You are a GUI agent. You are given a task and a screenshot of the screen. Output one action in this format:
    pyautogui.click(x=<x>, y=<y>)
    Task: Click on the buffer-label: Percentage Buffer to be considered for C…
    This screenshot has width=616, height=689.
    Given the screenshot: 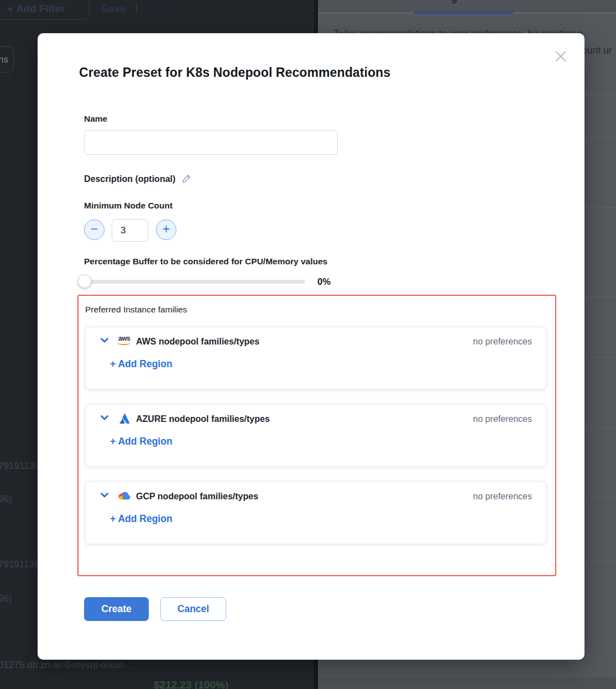 What is the action you would take?
    pyautogui.click(x=206, y=262)
    